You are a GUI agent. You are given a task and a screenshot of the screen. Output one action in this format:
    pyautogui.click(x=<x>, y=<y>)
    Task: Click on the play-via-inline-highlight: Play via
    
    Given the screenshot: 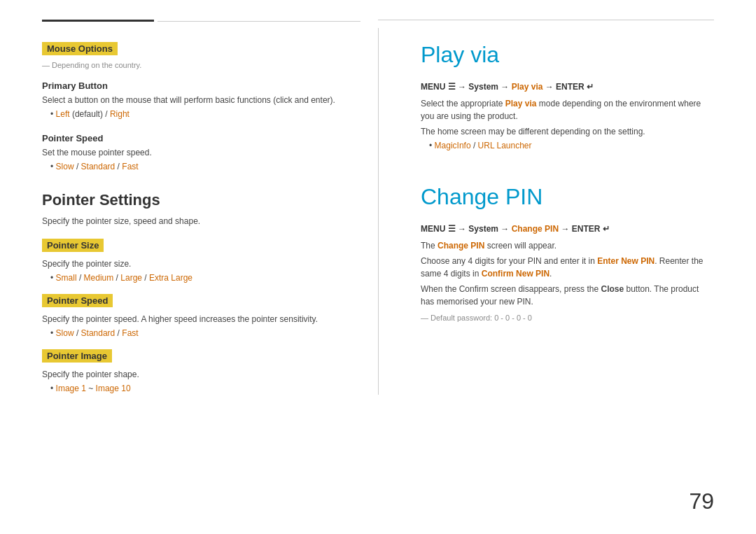 What is the action you would take?
    pyautogui.click(x=521, y=104)
    